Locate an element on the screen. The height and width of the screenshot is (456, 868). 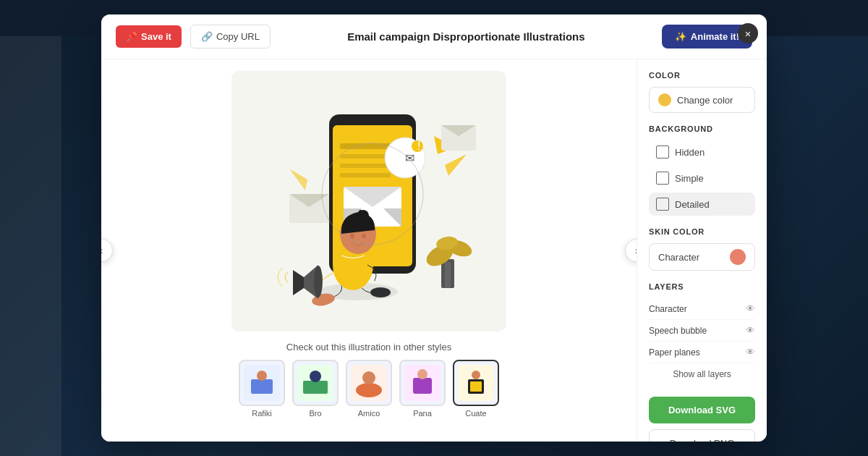
thumbnail-img-bro is located at coordinates (315, 383).